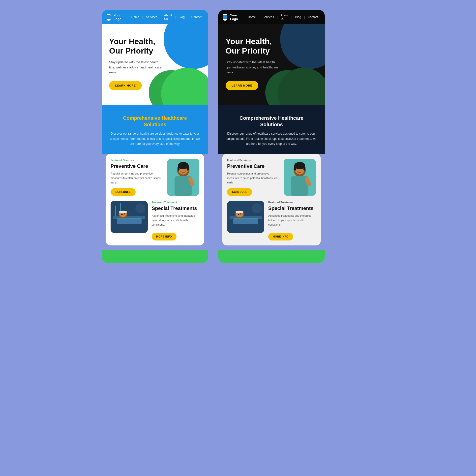 The height and width of the screenshot is (476, 476). I want to click on hero-title-light: Your Health,Our Priority, so click(155, 46).